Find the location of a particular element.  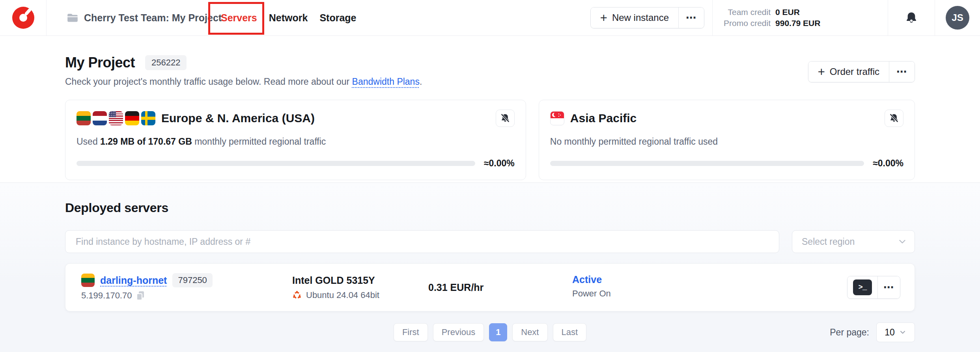

server-actions-group: >_ ⋯ is located at coordinates (874, 287).